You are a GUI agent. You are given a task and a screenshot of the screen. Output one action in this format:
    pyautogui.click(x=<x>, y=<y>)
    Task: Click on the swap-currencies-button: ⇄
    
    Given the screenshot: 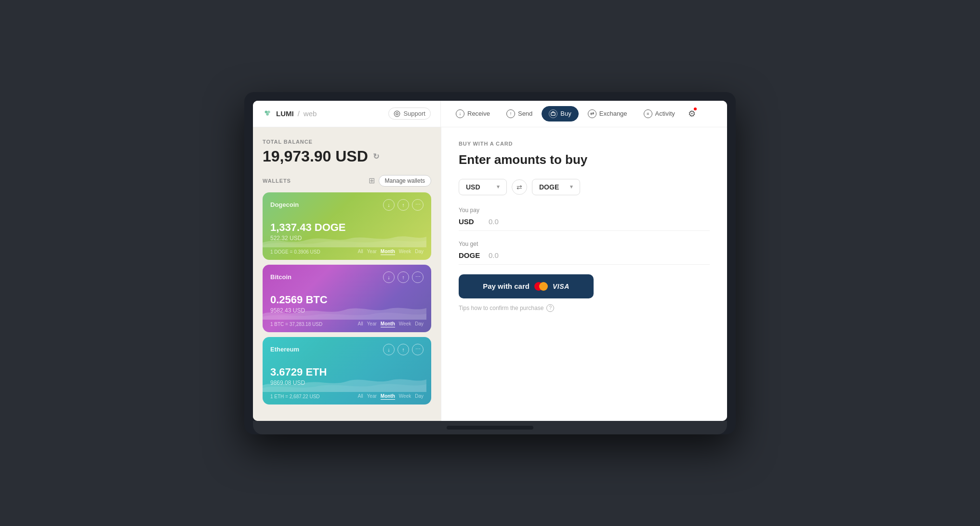 What is the action you would take?
    pyautogui.click(x=519, y=187)
    